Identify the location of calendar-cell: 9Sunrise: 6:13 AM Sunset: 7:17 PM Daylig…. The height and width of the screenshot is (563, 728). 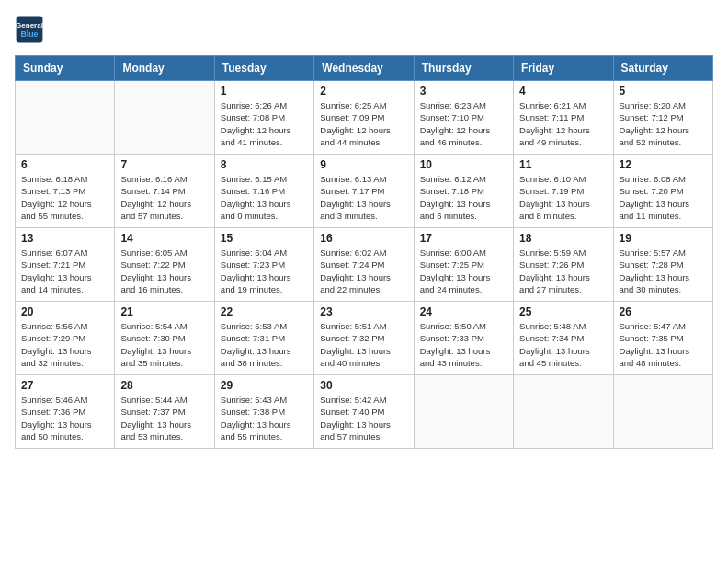
(364, 191).